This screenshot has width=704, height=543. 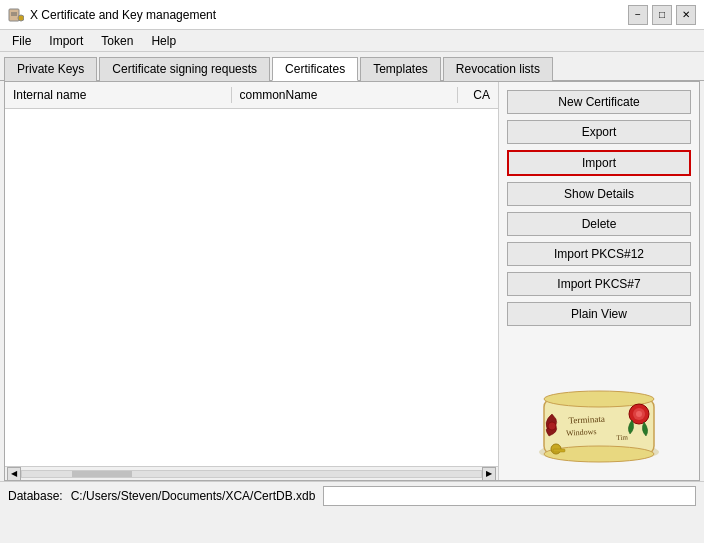 I want to click on minimize-button: −, so click(x=638, y=15).